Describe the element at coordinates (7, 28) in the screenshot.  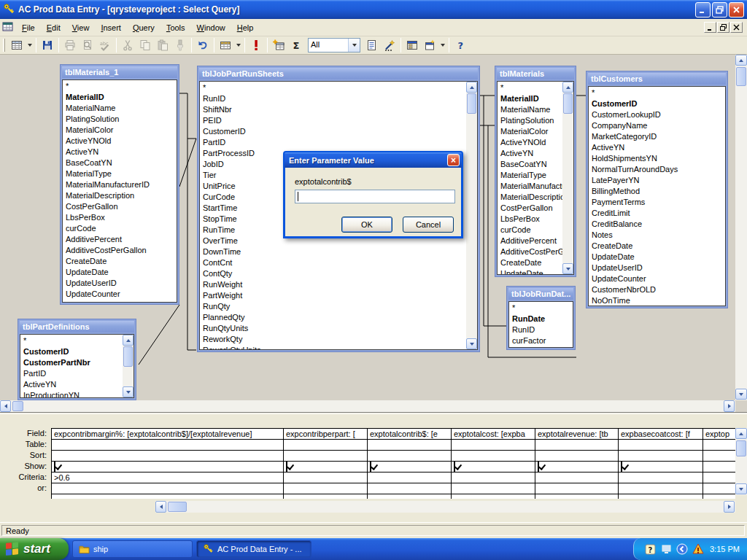
I see `query-window-icon` at that location.